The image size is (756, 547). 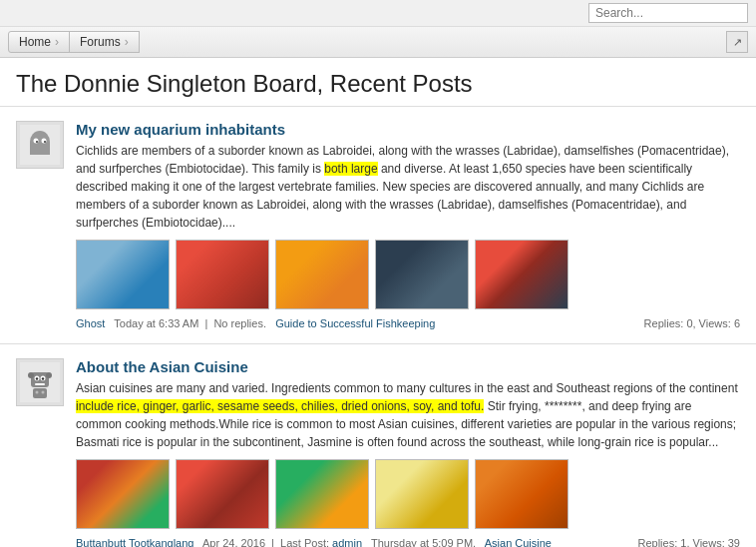 What do you see at coordinates (40, 145) in the screenshot?
I see `avatar-ghost` at bounding box center [40, 145].